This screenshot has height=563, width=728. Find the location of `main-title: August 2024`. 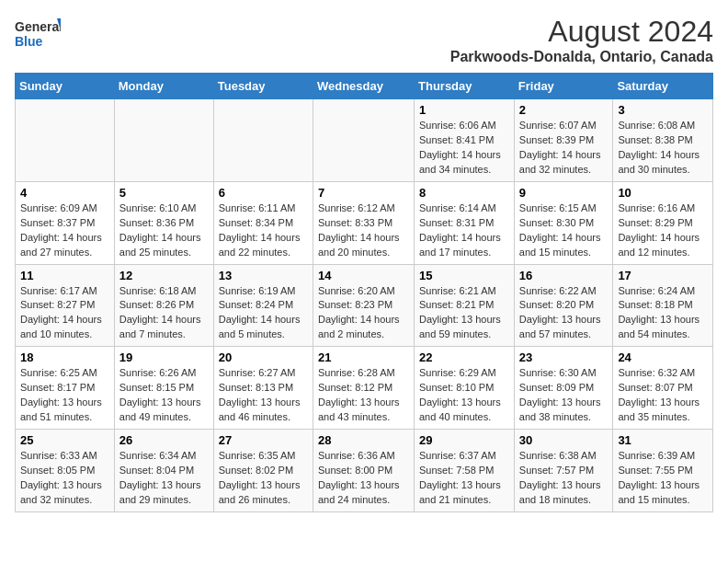

main-title: August 2024 is located at coordinates (582, 31).